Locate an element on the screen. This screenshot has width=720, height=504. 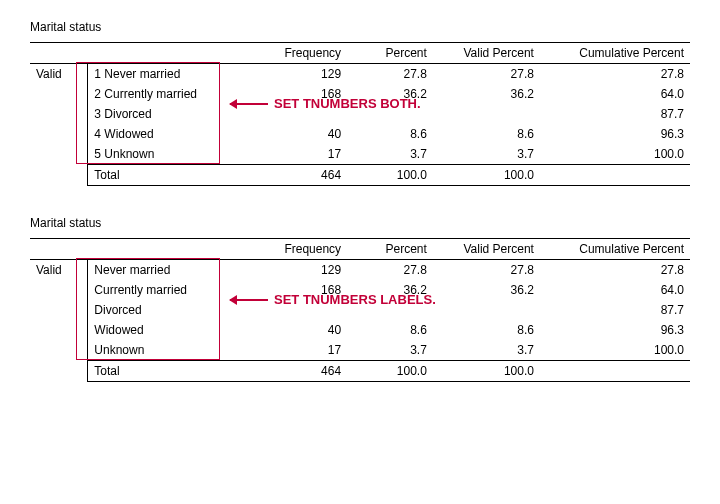
table-row: 3 Divorced 87.7 is located at coordinates (360, 114).